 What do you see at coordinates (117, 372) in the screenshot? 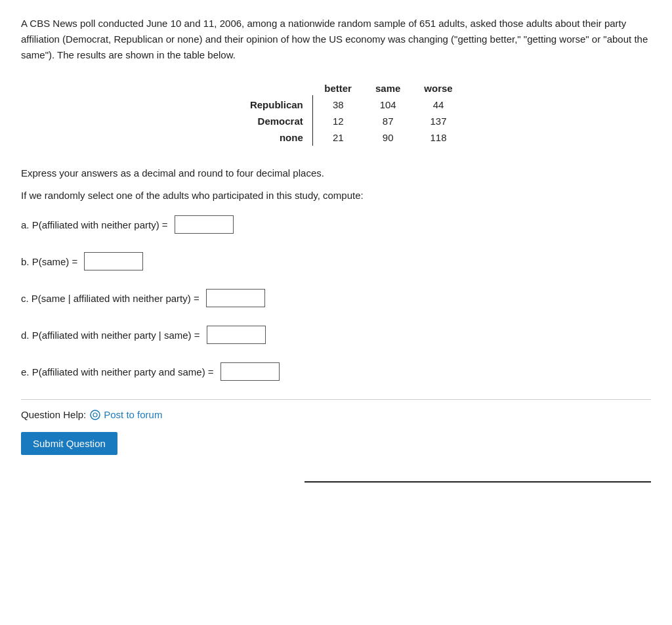
I see `question-e-label: e. P(affiliated with neither party and s…` at bounding box center [117, 372].